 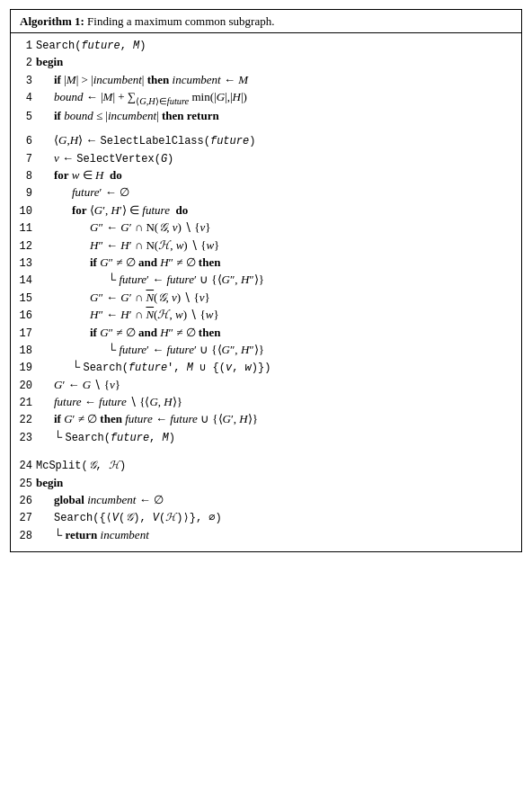 I want to click on line-number: 16, so click(x=26, y=317).